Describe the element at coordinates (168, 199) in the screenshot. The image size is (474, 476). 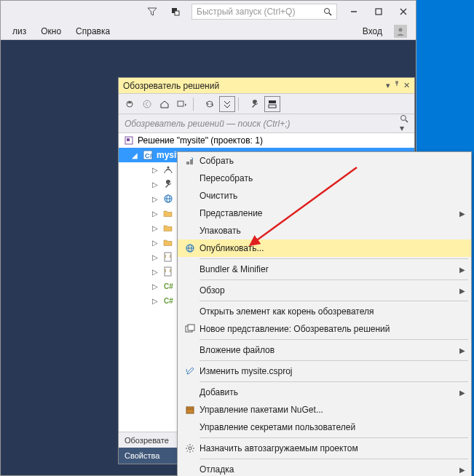
I see `globe-icon` at that location.